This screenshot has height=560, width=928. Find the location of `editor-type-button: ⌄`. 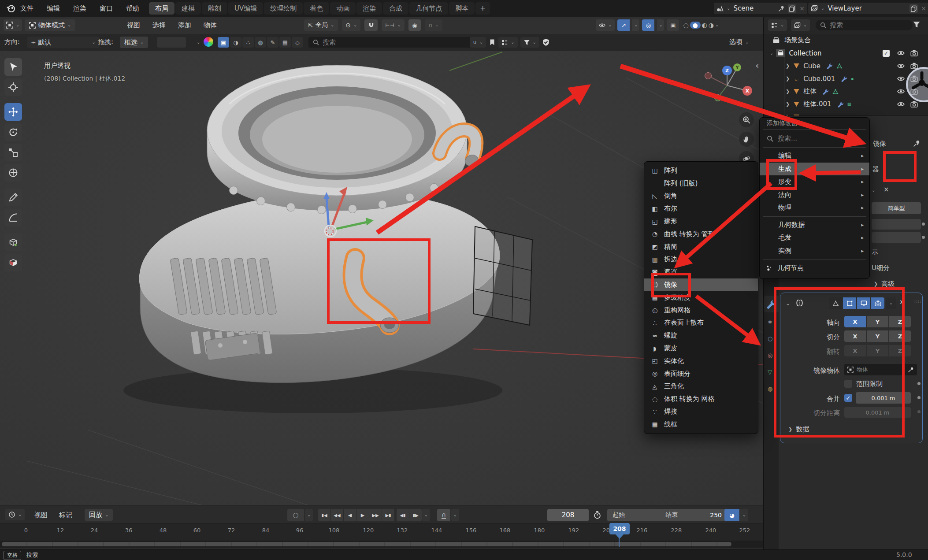

editor-type-button: ⌄ is located at coordinates (13, 25).